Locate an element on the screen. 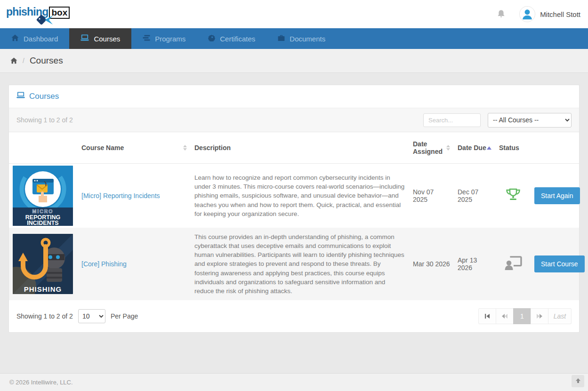 The width and height of the screenshot is (588, 391). date-assigned: Nov 07 2025 is located at coordinates (431, 196).